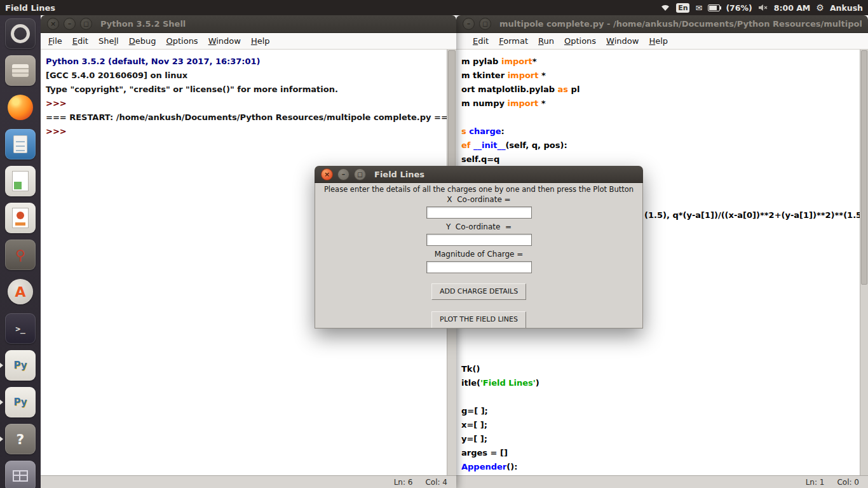 Image resolution: width=868 pixels, height=488 pixels. I want to click on shell-window-title: Python 3.5.2 Shell, so click(275, 24).